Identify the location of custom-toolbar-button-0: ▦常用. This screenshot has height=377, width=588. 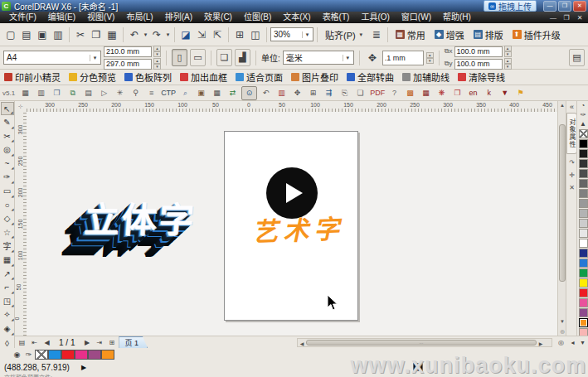
(411, 35).